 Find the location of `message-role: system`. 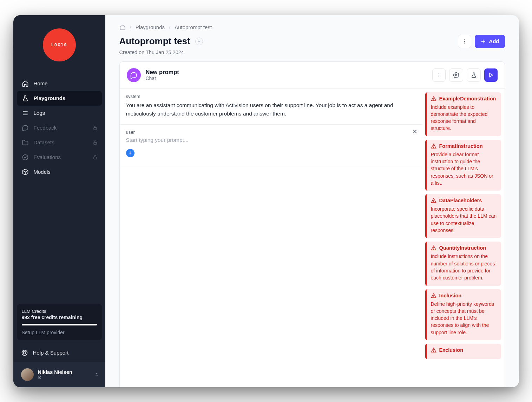

message-role: system is located at coordinates (271, 96).